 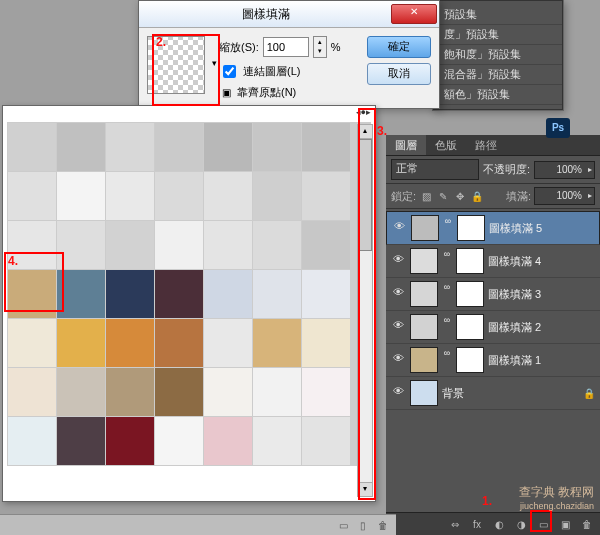 I want to click on scrollbar: ▴ ▾, so click(x=365, y=310).